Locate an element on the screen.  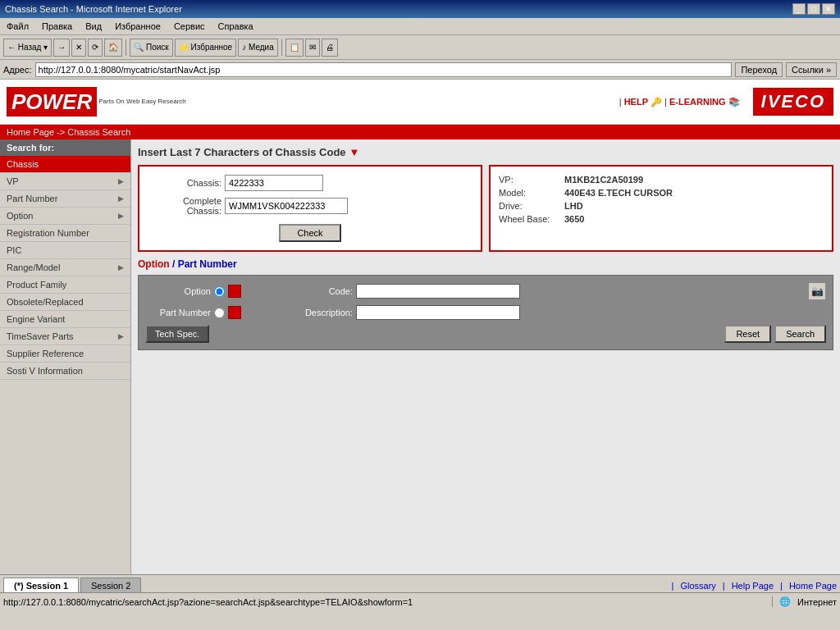
drive-label: Drive: is located at coordinates (532, 206).